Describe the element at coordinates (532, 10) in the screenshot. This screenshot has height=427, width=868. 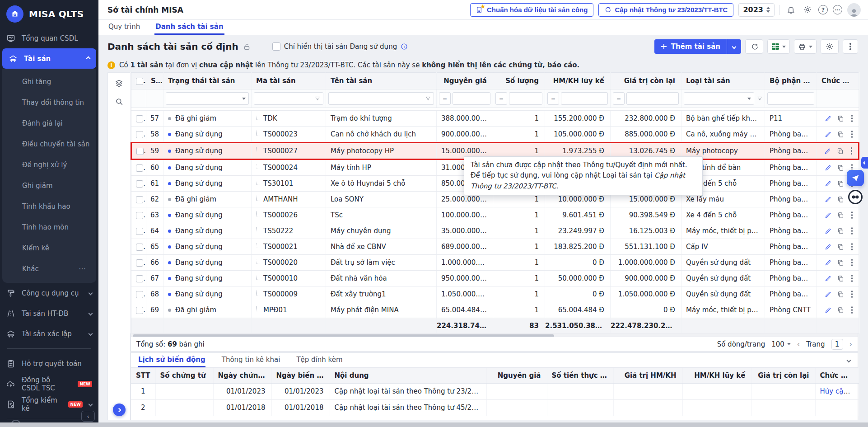
I see `standardize-data-button: ★ Chuẩn hóa dữ liệu tài sản công` at that location.